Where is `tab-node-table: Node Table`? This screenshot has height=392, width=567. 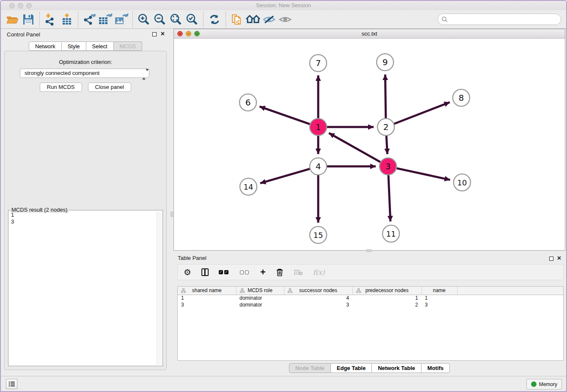
tab-node-table: Node Table is located at coordinates (310, 368).